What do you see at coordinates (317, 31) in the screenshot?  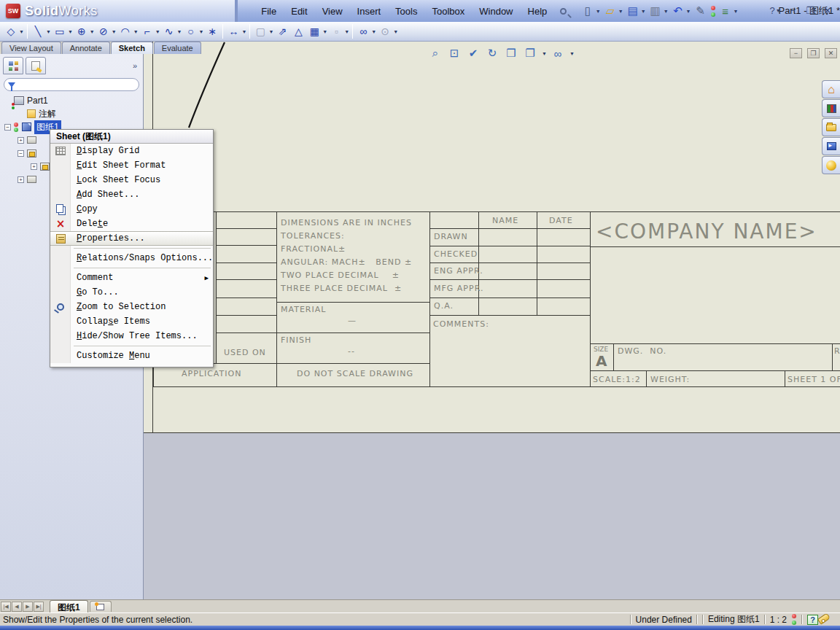 I see `linear-sketch-pattern-icon: ▦▼` at bounding box center [317, 31].